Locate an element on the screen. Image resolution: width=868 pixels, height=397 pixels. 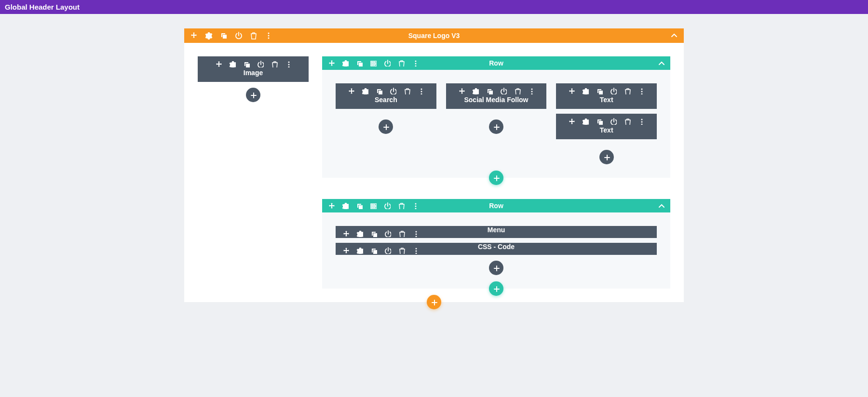
module-title: Text is located at coordinates (607, 102).